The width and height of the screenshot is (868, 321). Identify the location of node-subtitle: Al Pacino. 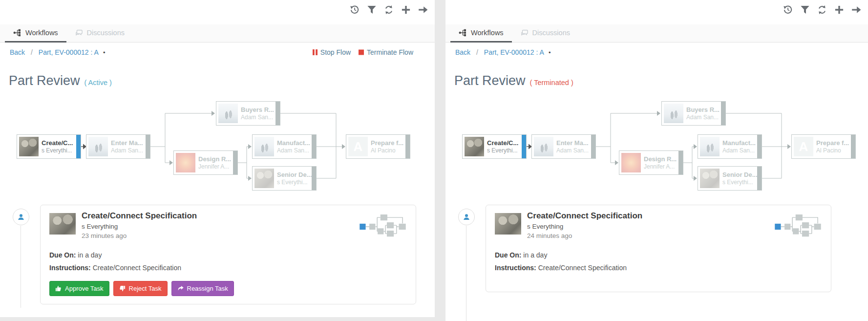
(387, 150).